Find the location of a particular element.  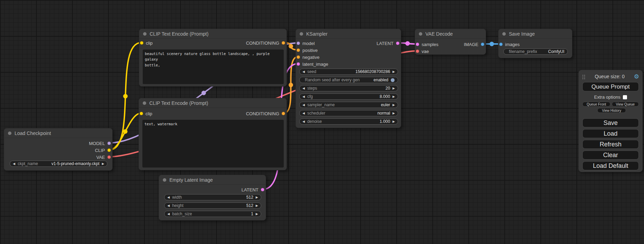

node-title-bar: Empty Latent Image is located at coordinates (212, 180).